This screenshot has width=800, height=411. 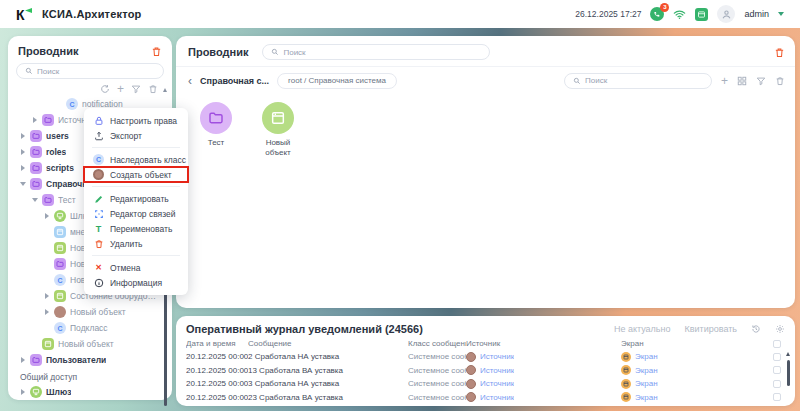 I want to click on menu-item-edit: Редактировать, so click(x=136, y=198).